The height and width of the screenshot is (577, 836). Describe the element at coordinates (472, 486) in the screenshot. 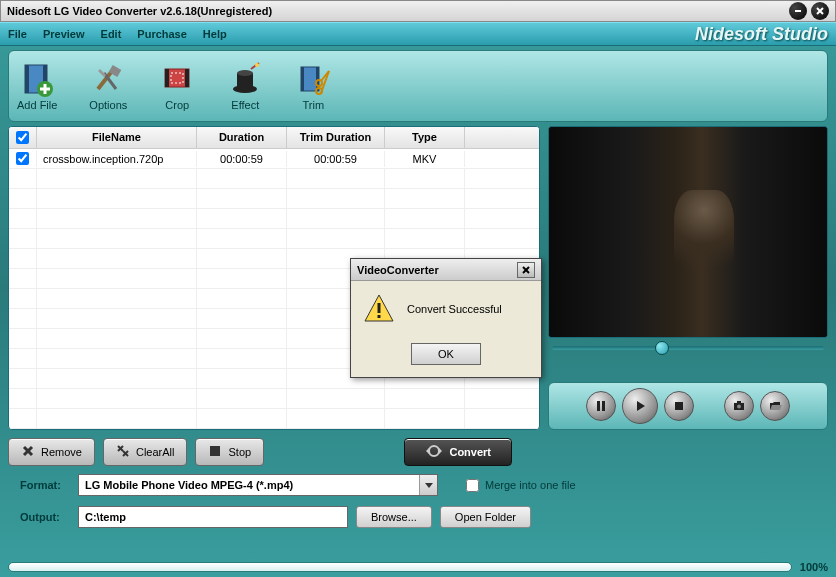

I see `merge-checkbox` at that location.